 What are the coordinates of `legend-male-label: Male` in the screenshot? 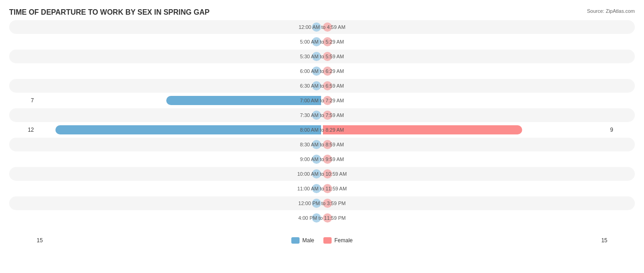 It's located at (308, 240).